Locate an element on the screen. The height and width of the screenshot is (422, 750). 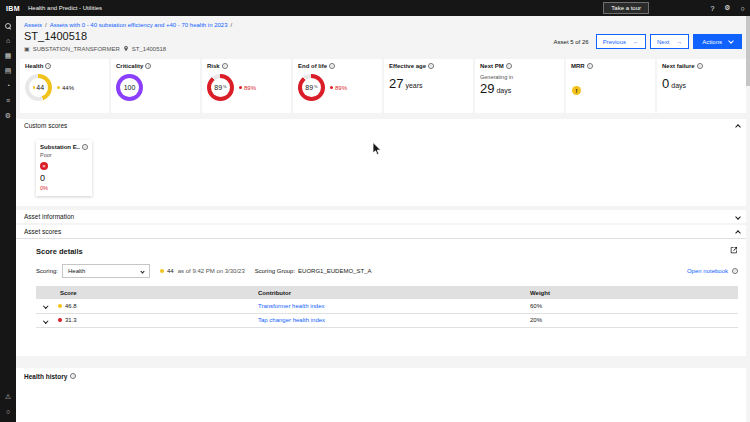
top-bar: IBM Health and Predict - Utilities Take … is located at coordinates (375, 8).